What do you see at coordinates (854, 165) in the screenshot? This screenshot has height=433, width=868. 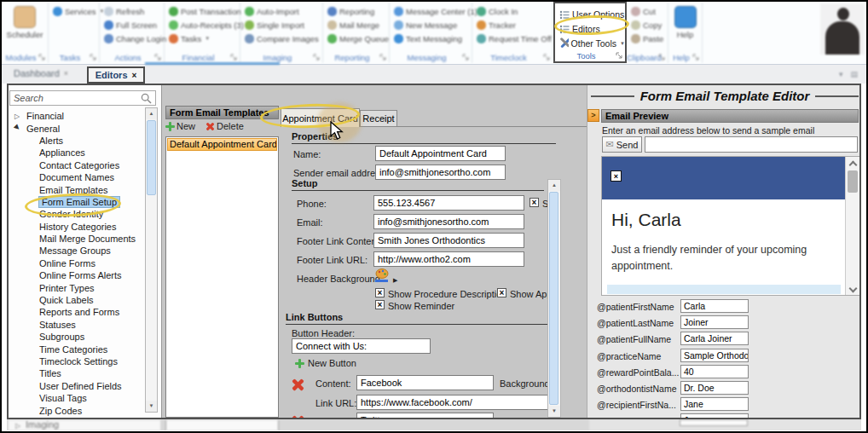 I see `scroll-up-icon` at bounding box center [854, 165].